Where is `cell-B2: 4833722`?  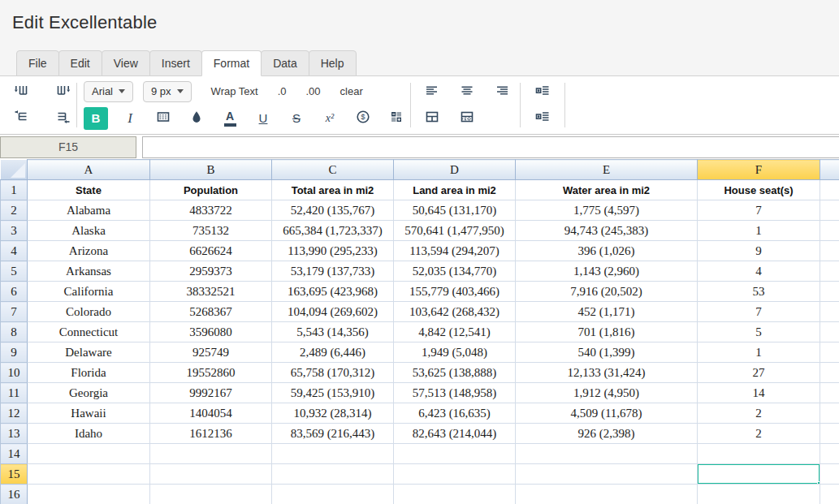
cell-B2: 4833722 is located at coordinates (211, 211).